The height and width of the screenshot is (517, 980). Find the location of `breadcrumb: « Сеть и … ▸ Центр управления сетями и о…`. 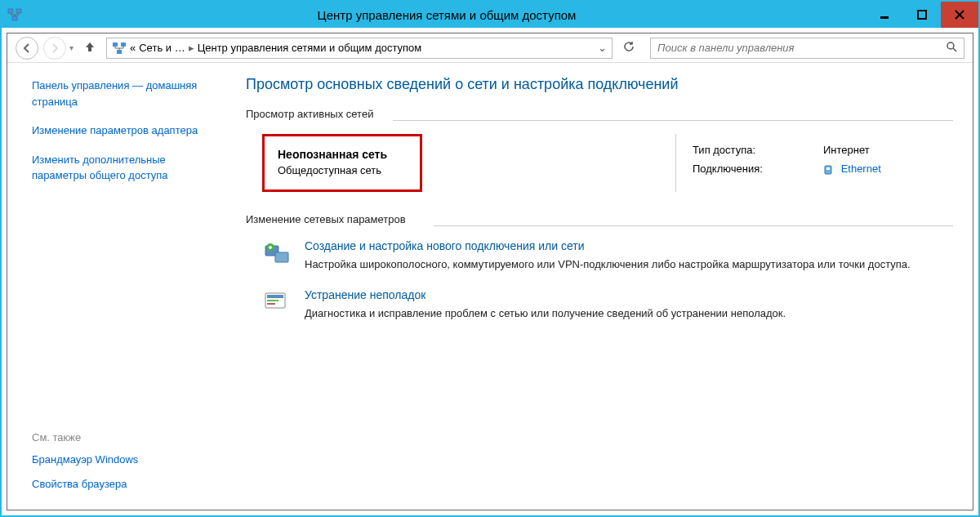

breadcrumb: « Сеть и … ▸ Центр управления сетями и о… is located at coordinates (359, 48).